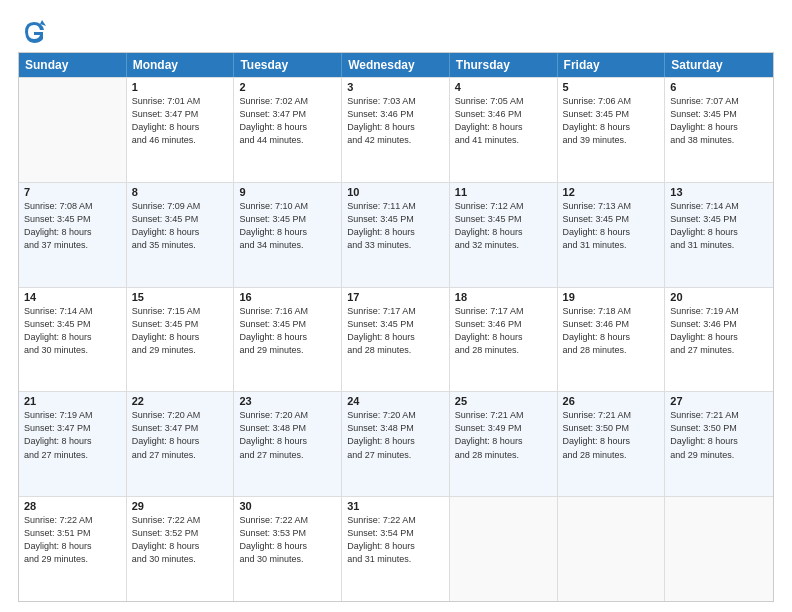 The image size is (792, 612). I want to click on calendar-cell: 9Sunrise: 7:10 AMSunset: 3:45 PMDaylight…, so click(288, 235).